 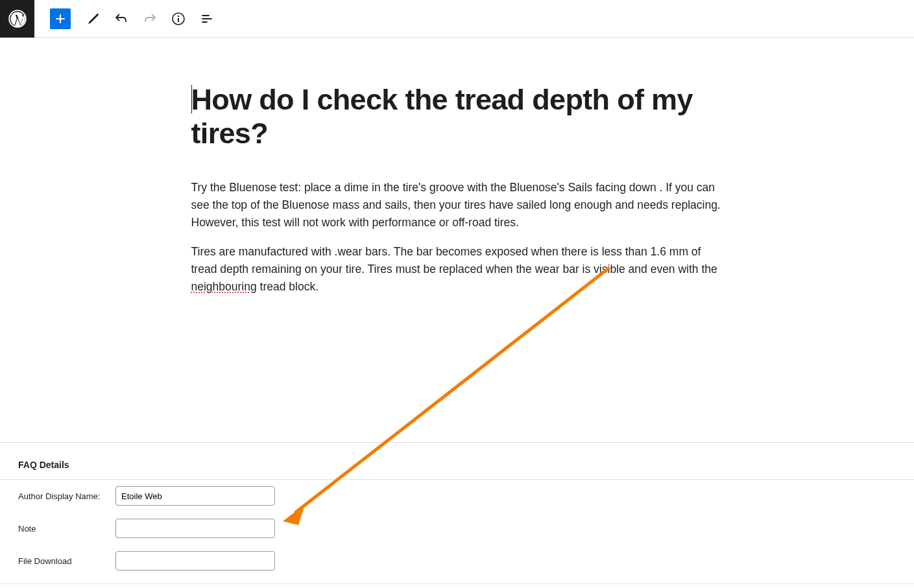 What do you see at coordinates (457, 270) in the screenshot?
I see `paragraph-block: Tires are manufactured with .wear bars. …` at bounding box center [457, 270].